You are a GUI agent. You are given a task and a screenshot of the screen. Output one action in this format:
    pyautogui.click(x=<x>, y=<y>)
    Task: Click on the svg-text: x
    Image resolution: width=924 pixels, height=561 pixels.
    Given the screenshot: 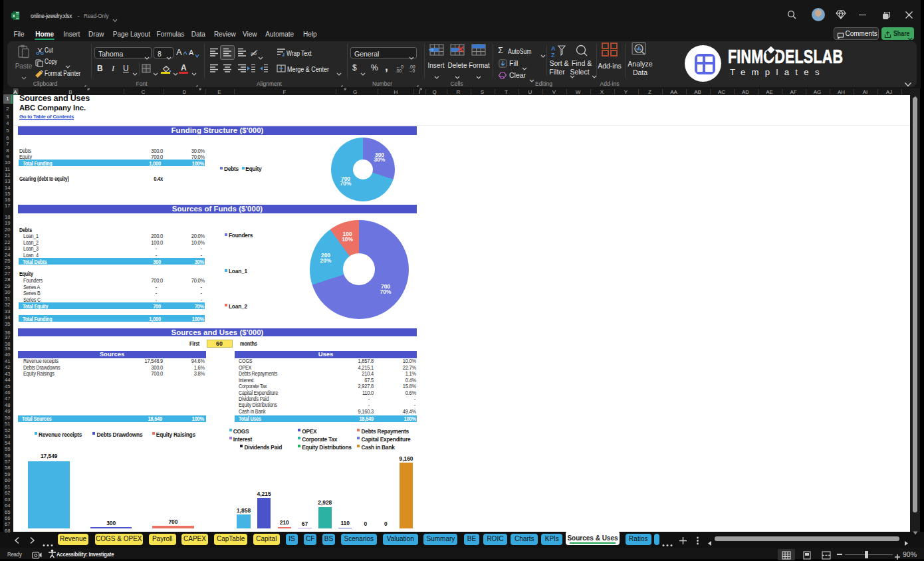 What is the action you would take?
    pyautogui.click(x=14, y=16)
    